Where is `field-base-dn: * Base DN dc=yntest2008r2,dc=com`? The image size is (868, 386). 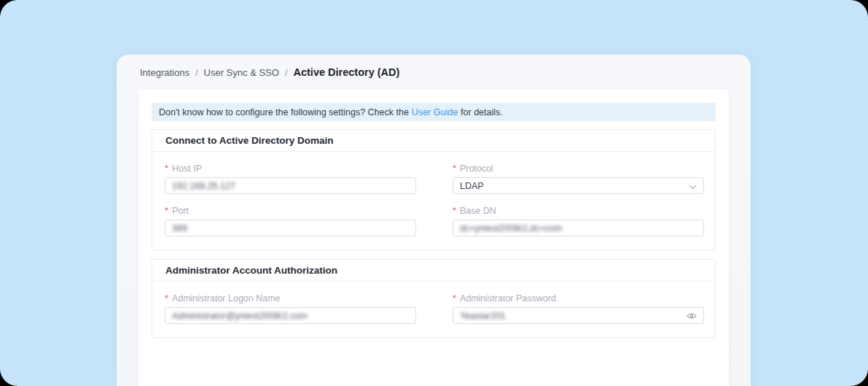 field-base-dn: * Base DN dc=yntest2008r2,dc=com is located at coordinates (579, 221).